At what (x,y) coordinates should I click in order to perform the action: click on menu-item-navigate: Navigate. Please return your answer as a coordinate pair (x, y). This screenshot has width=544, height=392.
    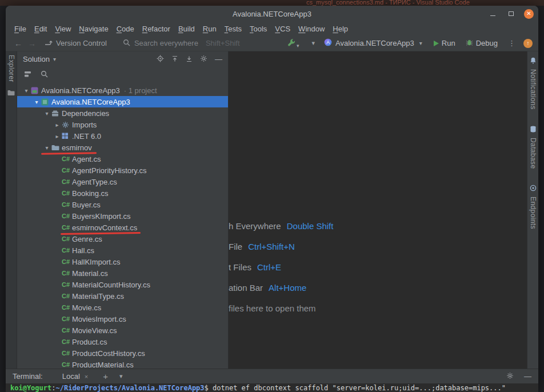
    Looking at the image, I should click on (94, 29).